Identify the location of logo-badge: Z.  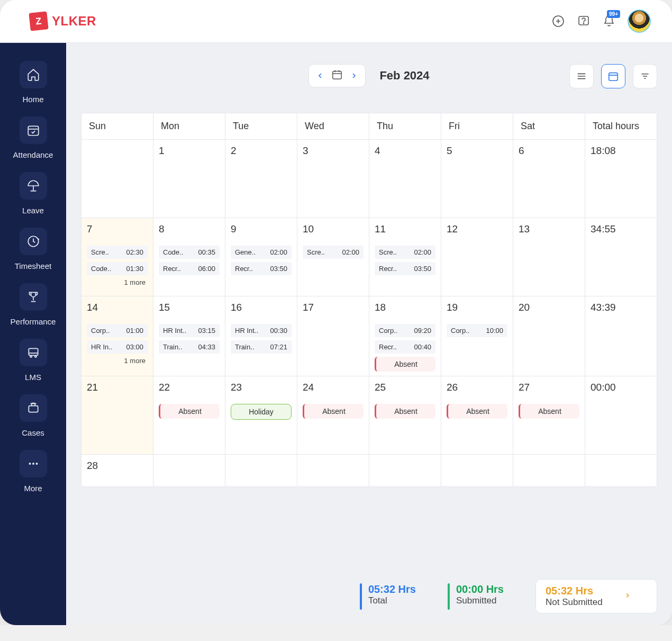
(38, 21).